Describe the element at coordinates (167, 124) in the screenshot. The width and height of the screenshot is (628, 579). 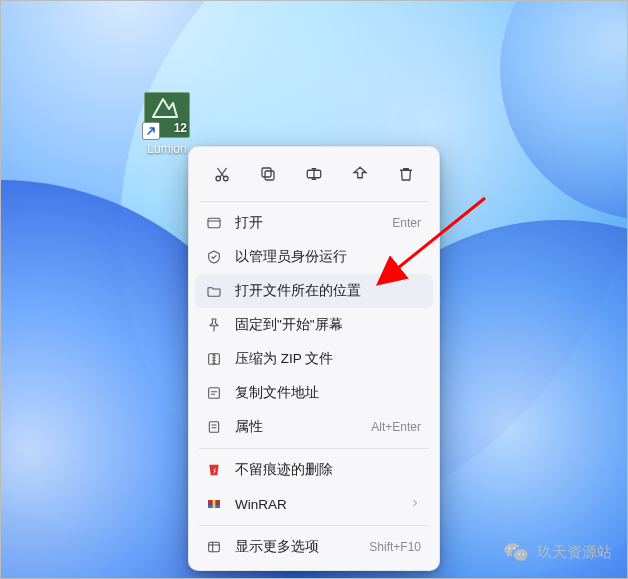
I see `desktop-shortcut-lumion: 12 Lumion` at that location.